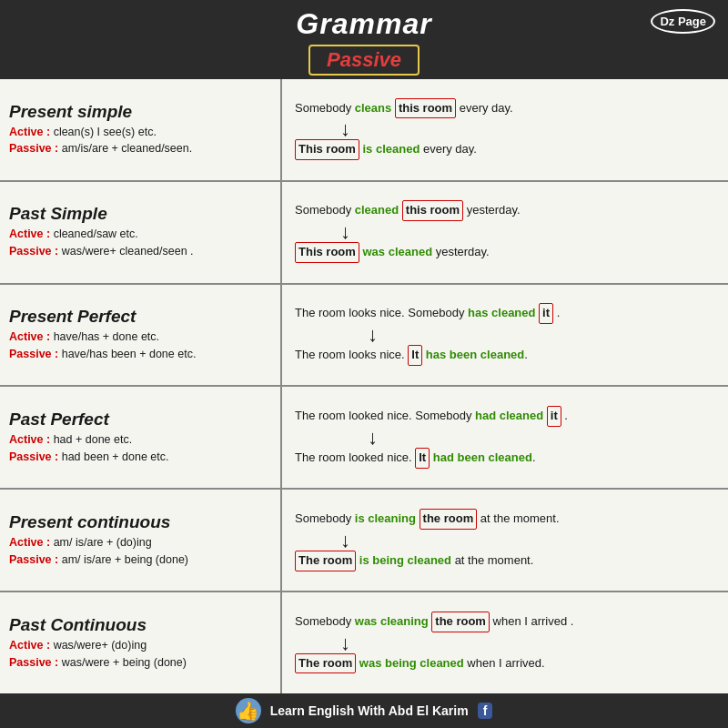 This screenshot has width=728, height=728. Describe the element at coordinates (507, 149) in the screenshot. I see `present-simple-ex2: This room is cleaned every day.` at that location.